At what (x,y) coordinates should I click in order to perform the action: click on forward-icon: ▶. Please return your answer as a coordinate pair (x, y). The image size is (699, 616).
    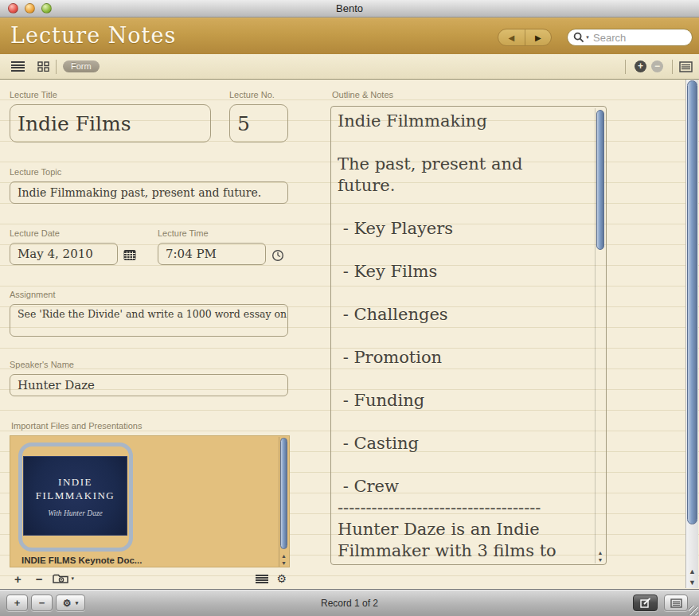
    Looking at the image, I should click on (538, 38).